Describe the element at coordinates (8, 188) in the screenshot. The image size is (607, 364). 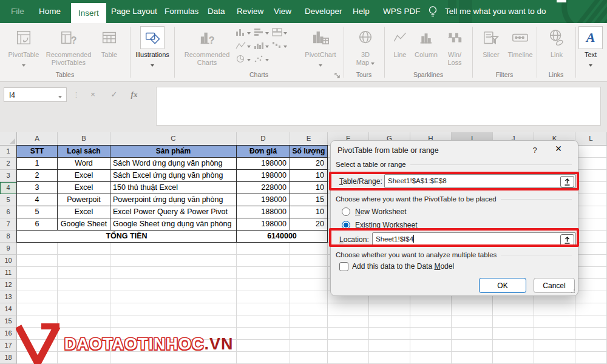
I see `row-header-4: 4` at that location.